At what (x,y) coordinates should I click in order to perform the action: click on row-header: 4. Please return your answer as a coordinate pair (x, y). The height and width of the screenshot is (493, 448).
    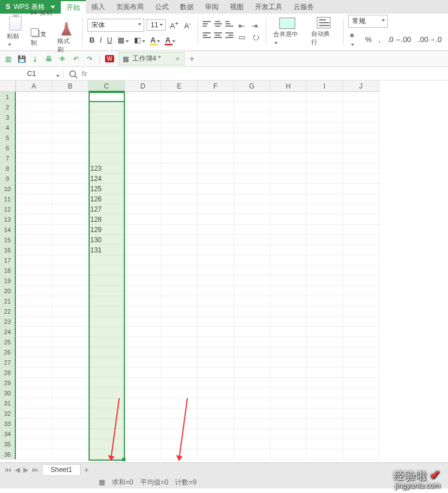
    Looking at the image, I should click on (8, 128).